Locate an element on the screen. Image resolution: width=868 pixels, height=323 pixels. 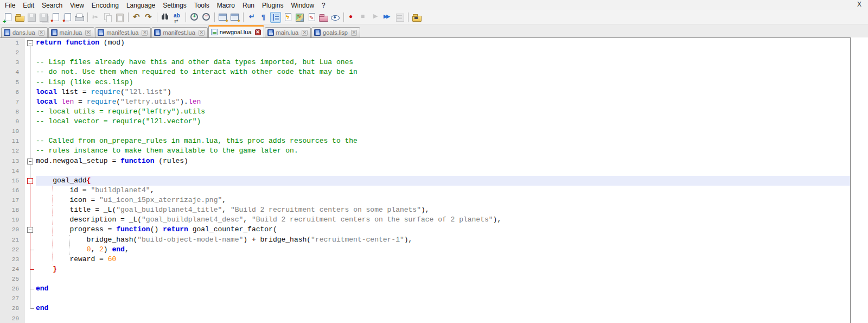
menu-item-encoding: Encoding is located at coordinates (105, 5).